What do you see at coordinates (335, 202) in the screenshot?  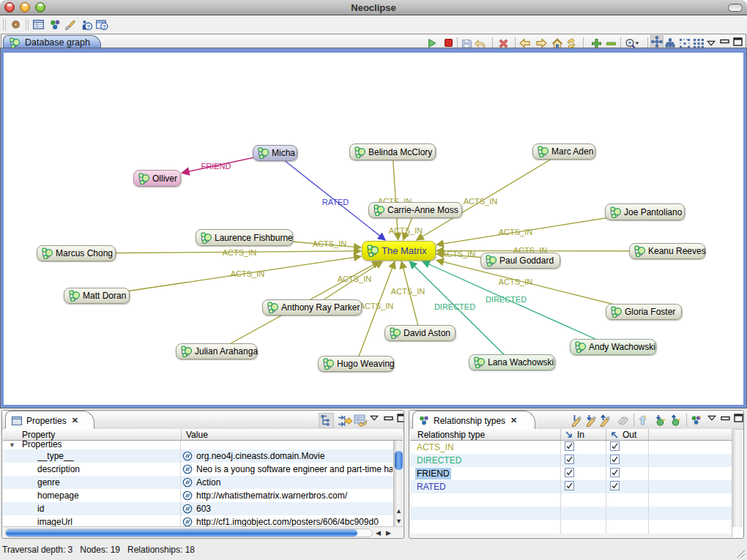 I see `svg-text: RATED` at bounding box center [335, 202].